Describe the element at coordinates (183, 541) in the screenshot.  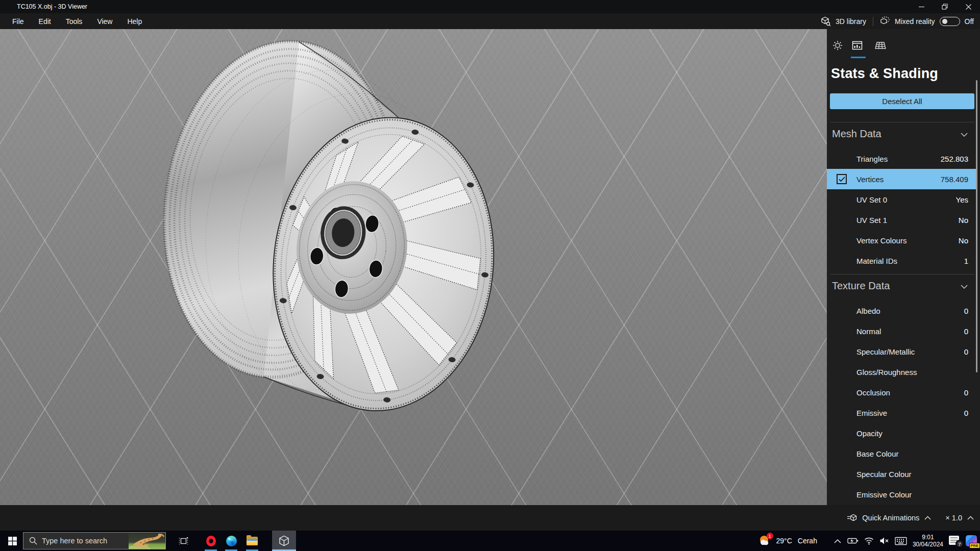
I see `task-view-button` at that location.